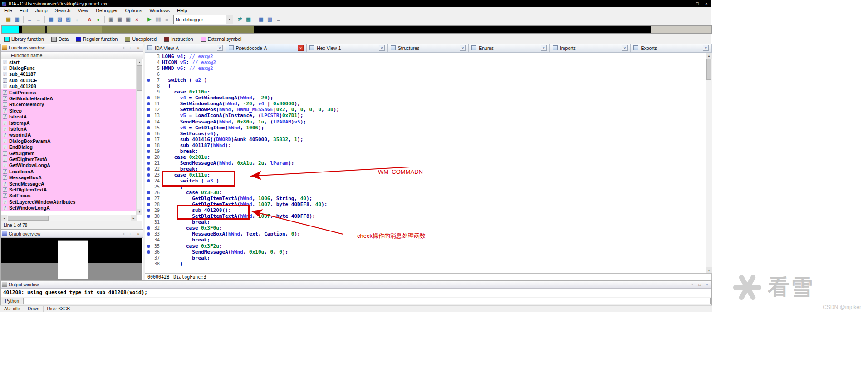 The height and width of the screenshot is (378, 868). I want to click on code-line: 10 v4 = GetWindowLongA(hWnd, -20);, so click(426, 98).